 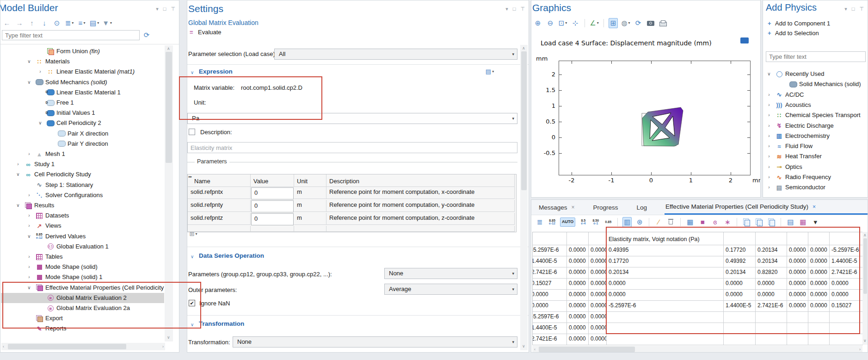 What do you see at coordinates (563, 23) in the screenshot?
I see `zoom-box-icon: ⊡▾` at bounding box center [563, 23].